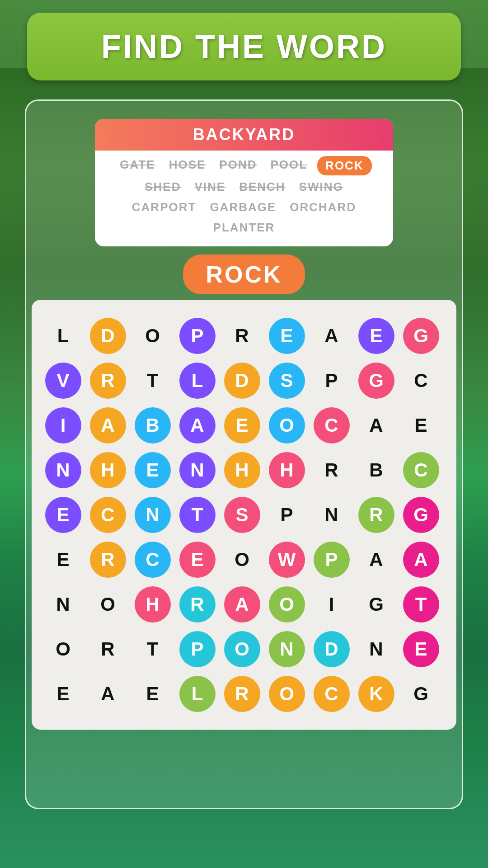 The width and height of the screenshot is (488, 868). What do you see at coordinates (108, 470) in the screenshot?
I see `cell-3-1: H` at bounding box center [108, 470].